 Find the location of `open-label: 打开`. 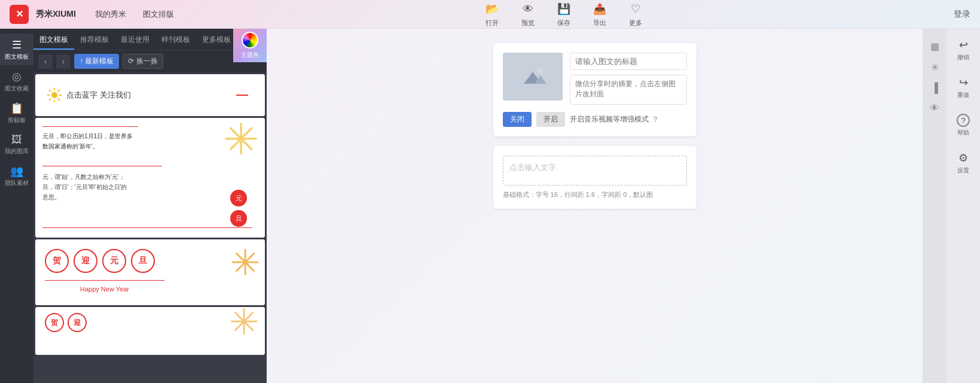

open-label: 打开 is located at coordinates (492, 23).